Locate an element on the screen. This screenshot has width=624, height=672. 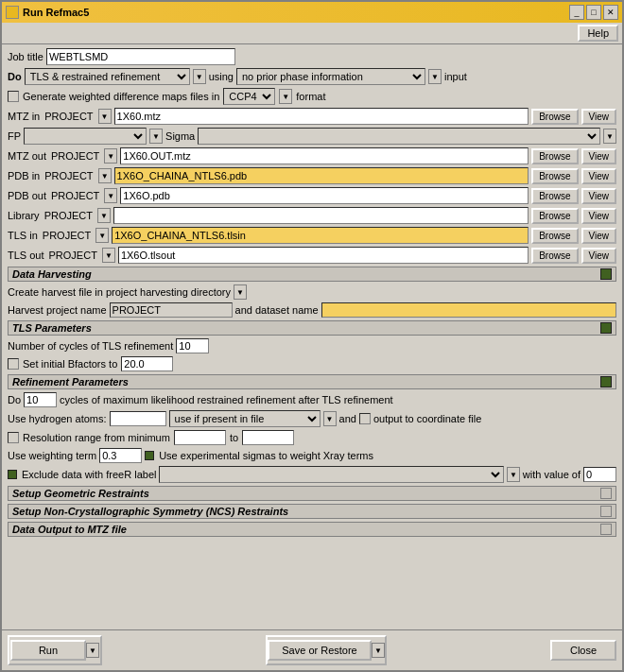
resolution-max-input is located at coordinates (269, 438).